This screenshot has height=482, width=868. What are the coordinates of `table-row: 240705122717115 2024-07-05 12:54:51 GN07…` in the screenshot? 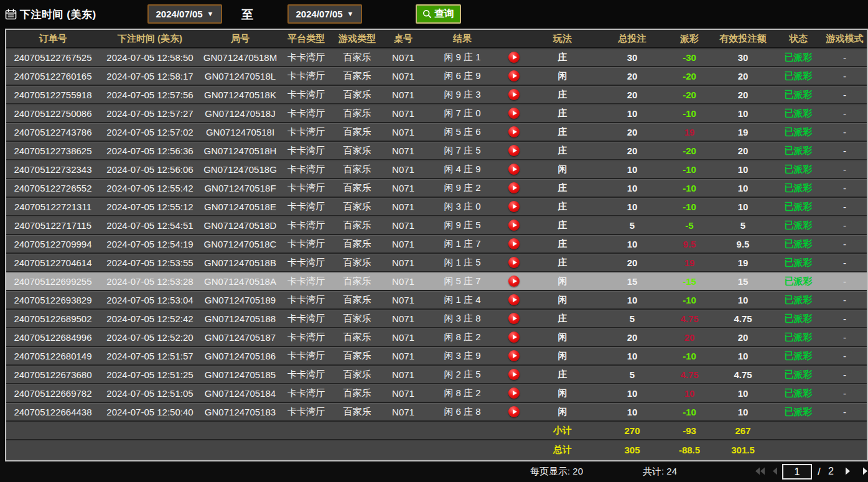 It's located at (437, 226).